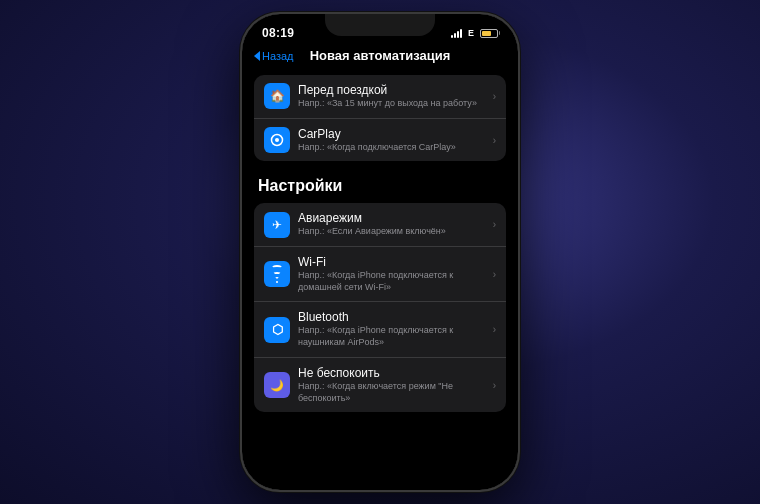 The width and height of the screenshot is (760, 504). I want to click on airplane-icon: ✈, so click(277, 225).